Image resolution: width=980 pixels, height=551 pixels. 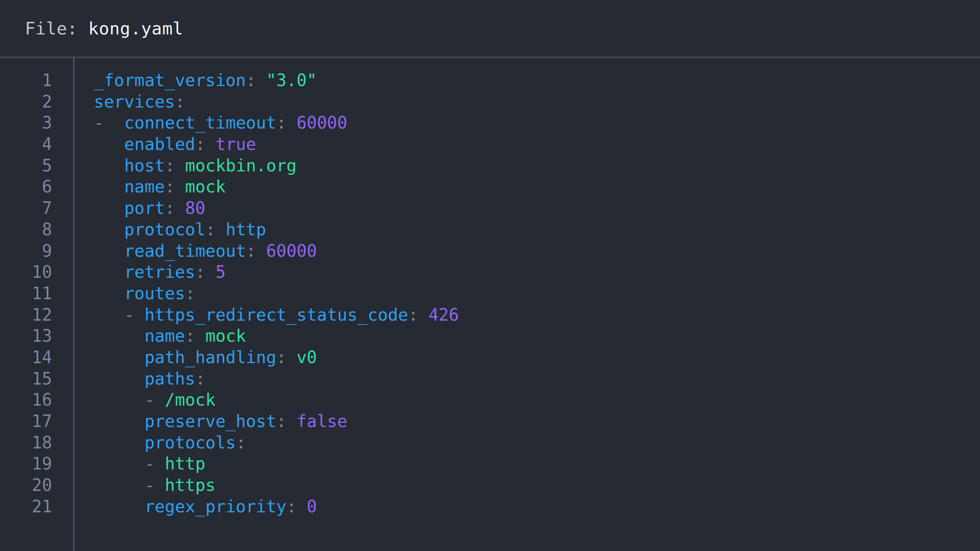 What do you see at coordinates (195, 208) in the screenshot?
I see `code-token: 80` at bounding box center [195, 208].